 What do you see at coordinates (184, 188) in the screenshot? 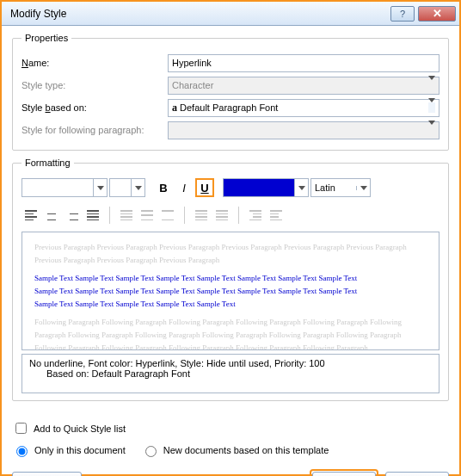
I see `italic-button: I` at bounding box center [184, 188].